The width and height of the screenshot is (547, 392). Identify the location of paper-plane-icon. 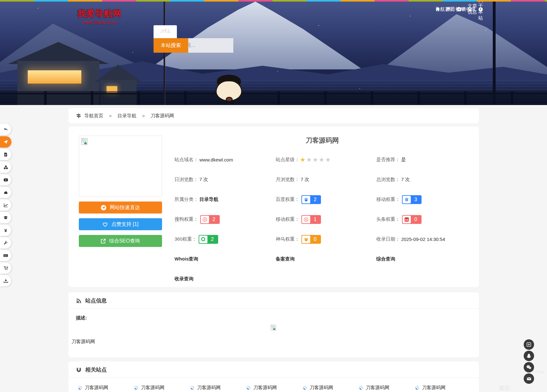
(6, 142).